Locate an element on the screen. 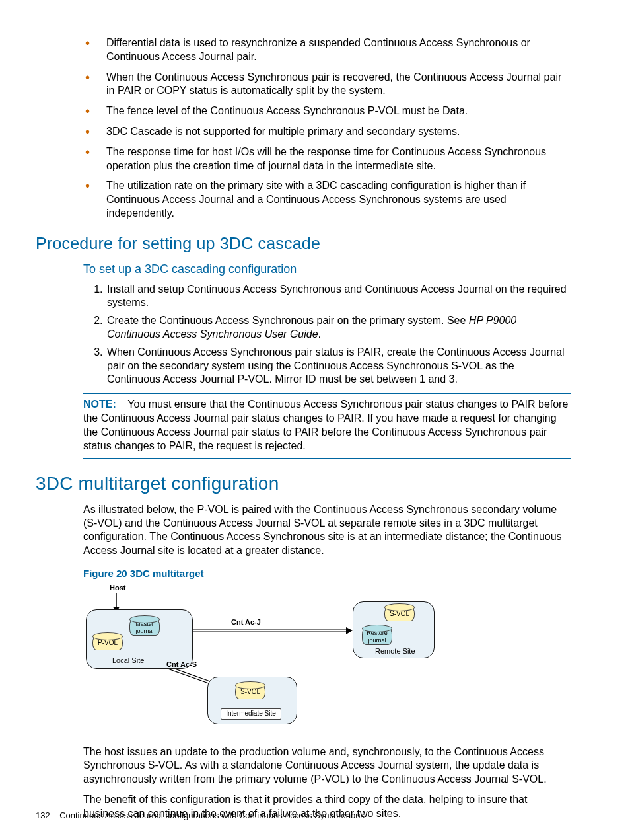  list-item: When the Continuous Access Synchronous p… is located at coordinates (327, 85).